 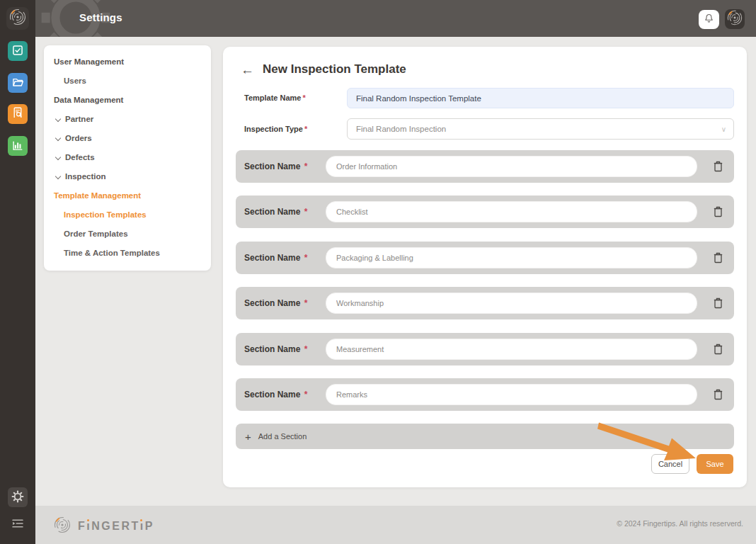 I want to click on inspection-type-select: Final Random Inspection ∨, so click(x=541, y=129).